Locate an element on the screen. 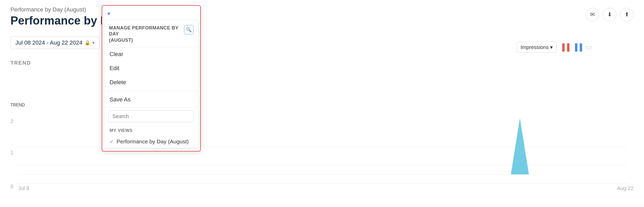 This screenshot has height=207, width=644. edit-menu-item: Edit is located at coordinates (151, 68).